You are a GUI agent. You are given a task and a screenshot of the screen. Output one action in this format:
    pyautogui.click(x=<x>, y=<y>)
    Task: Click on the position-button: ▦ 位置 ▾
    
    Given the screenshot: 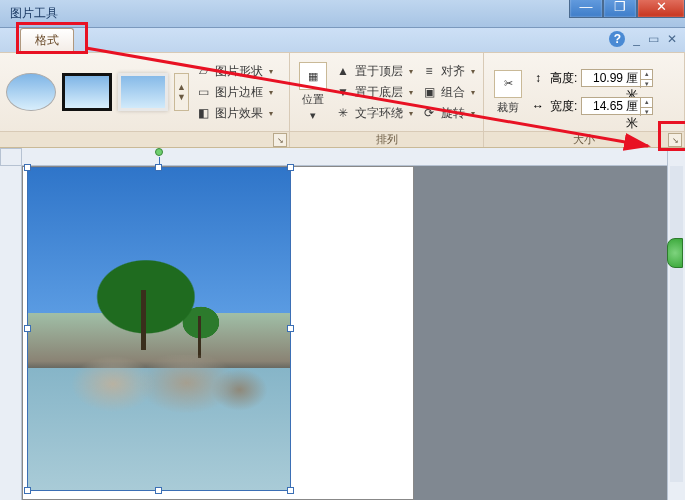 What is the action you would take?
    pyautogui.click(x=312, y=92)
    